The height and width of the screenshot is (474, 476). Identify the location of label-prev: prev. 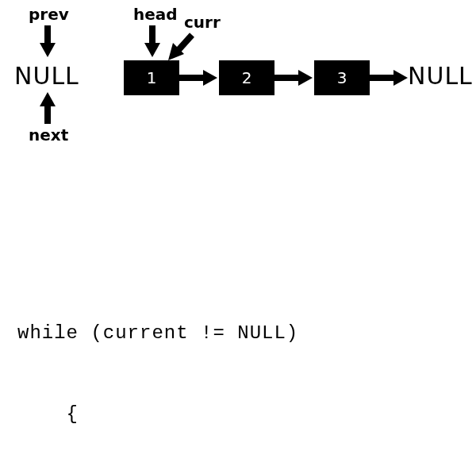
(49, 14).